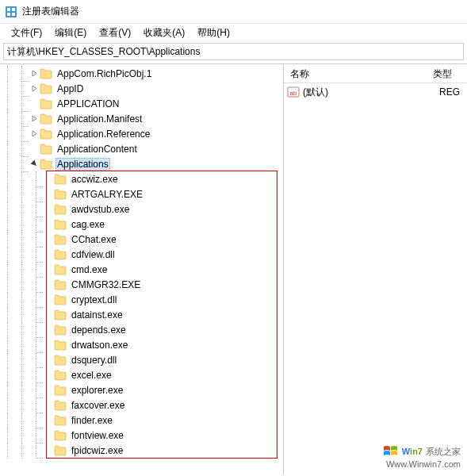 The height and width of the screenshot is (476, 467). I want to click on tree-node: drwatson.exe, so click(141, 344).